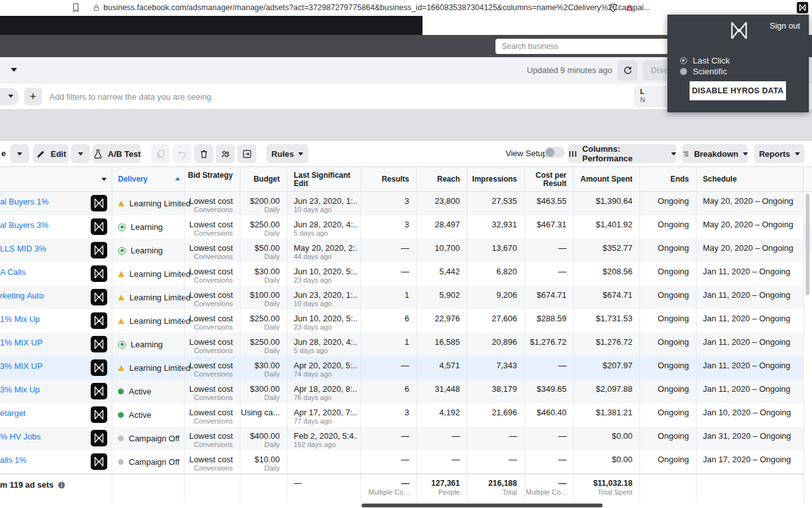 This screenshot has width=812, height=508. Describe the element at coordinates (117, 154) in the screenshot. I see `ab-test-button: A/B Test` at that location.